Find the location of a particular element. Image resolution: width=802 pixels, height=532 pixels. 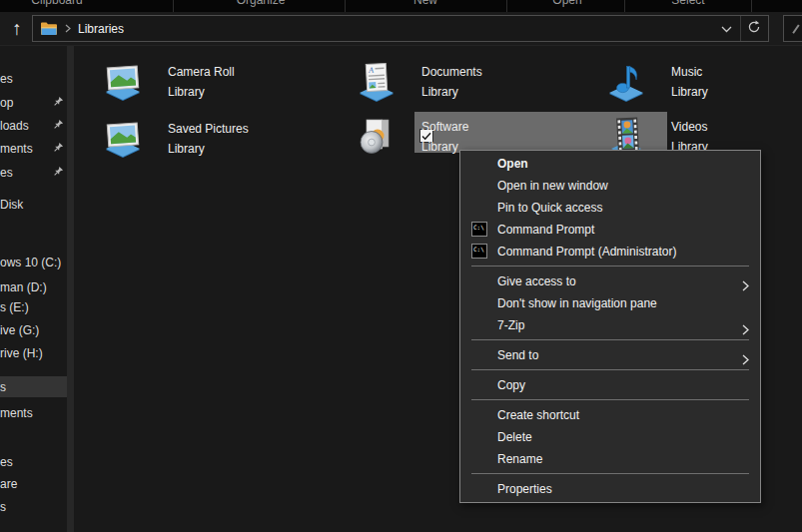

refresh-button is located at coordinates (753, 28).